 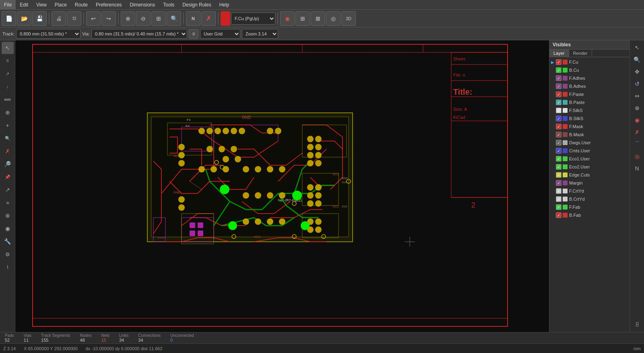 What do you see at coordinates (559, 110) in the screenshot?
I see `layer-check-fsilks: ✓` at bounding box center [559, 110].